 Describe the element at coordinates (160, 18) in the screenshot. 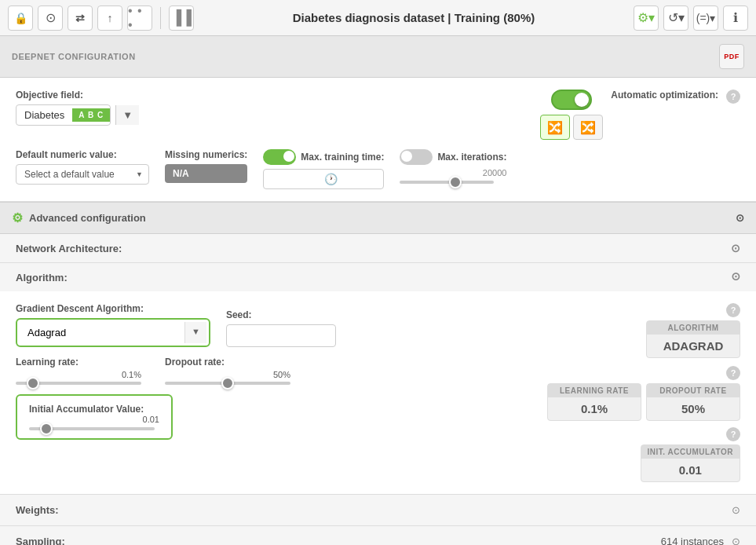

I see `separator` at that location.